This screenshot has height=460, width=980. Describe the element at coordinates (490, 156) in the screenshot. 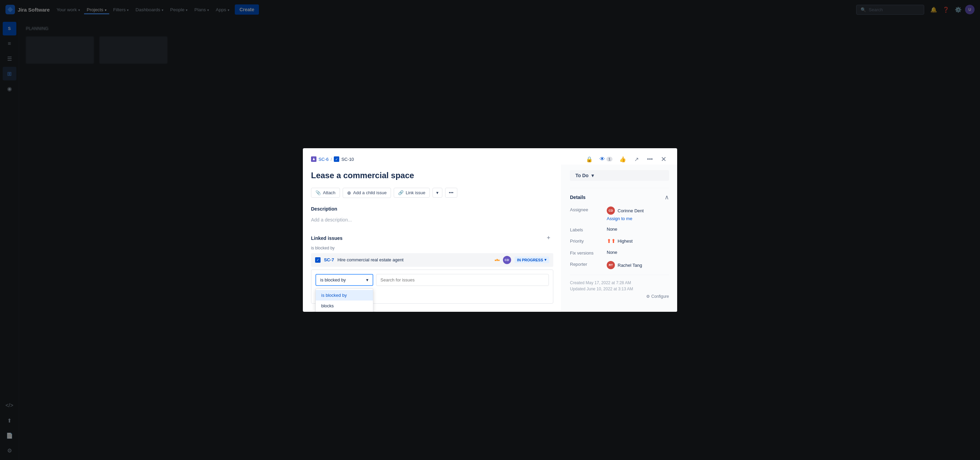

I see `modal-header: ♟ SC-6 / ✓ SC-10 🔒 👁 1 👍 ↗ ••• ✕` at that location.